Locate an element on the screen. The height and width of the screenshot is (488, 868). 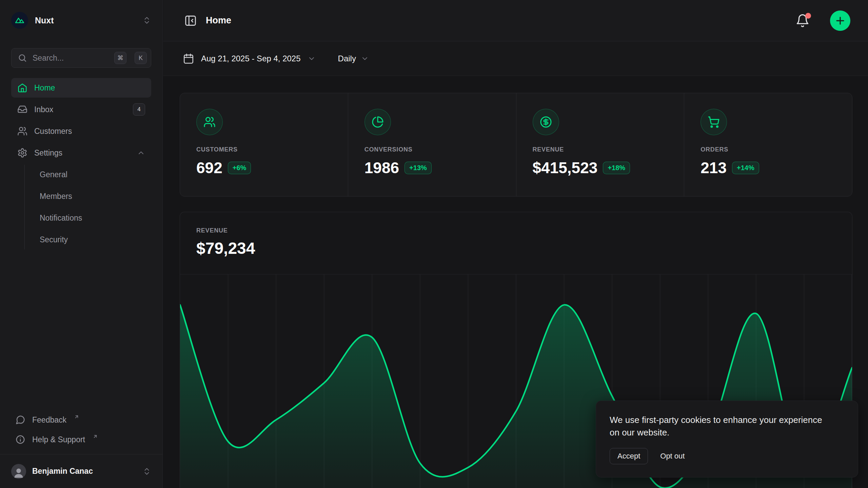
info-circle-icon is located at coordinates (20, 440).